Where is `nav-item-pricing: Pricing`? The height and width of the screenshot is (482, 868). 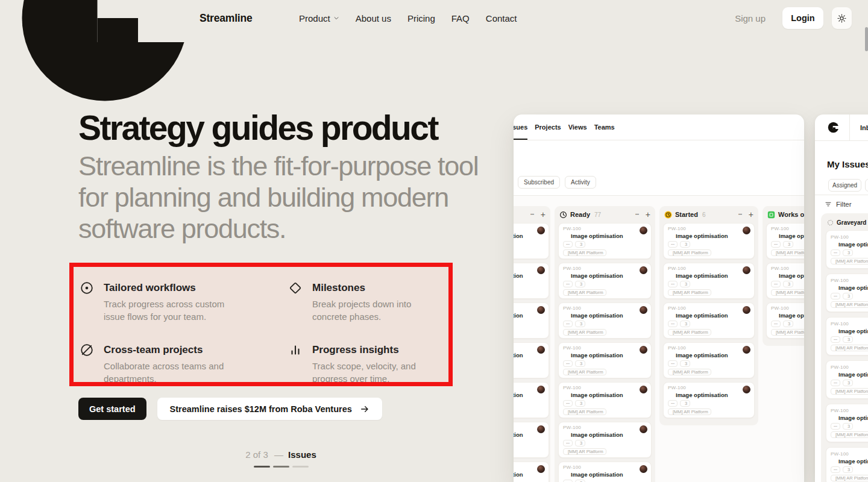
nav-item-pricing: Pricing is located at coordinates (421, 18).